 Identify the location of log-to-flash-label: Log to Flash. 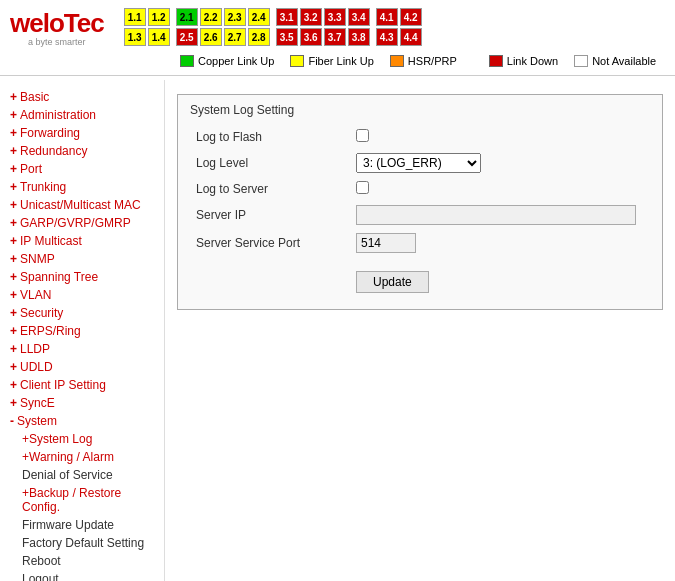
(270, 137).